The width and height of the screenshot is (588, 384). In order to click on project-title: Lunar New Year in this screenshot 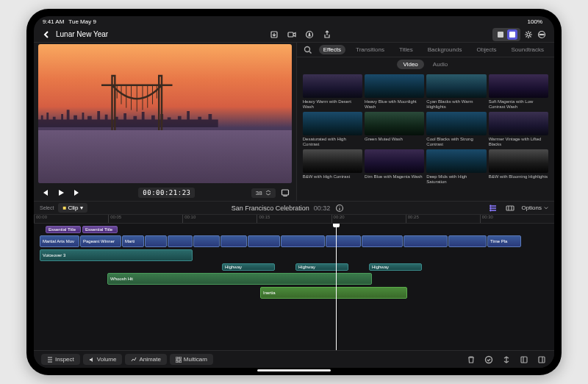, I will do `click(82, 34)`.